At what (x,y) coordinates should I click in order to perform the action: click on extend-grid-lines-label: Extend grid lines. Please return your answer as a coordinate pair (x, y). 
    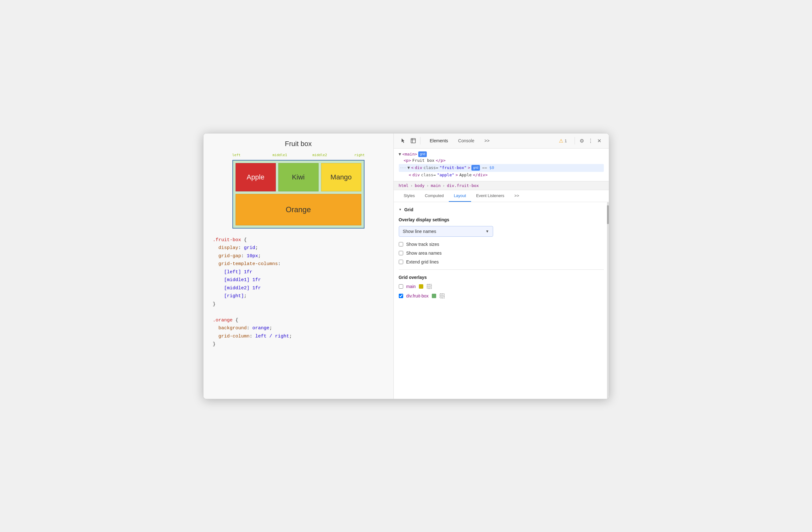
    Looking at the image, I should click on (423, 262).